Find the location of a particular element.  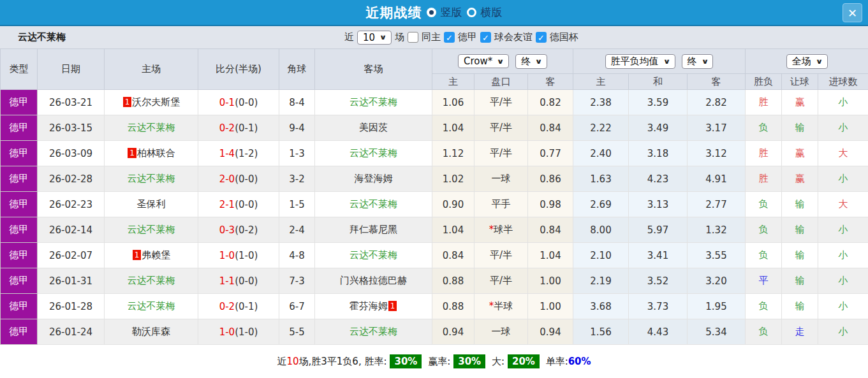

radio-horizontal-layout is located at coordinates (472, 13).